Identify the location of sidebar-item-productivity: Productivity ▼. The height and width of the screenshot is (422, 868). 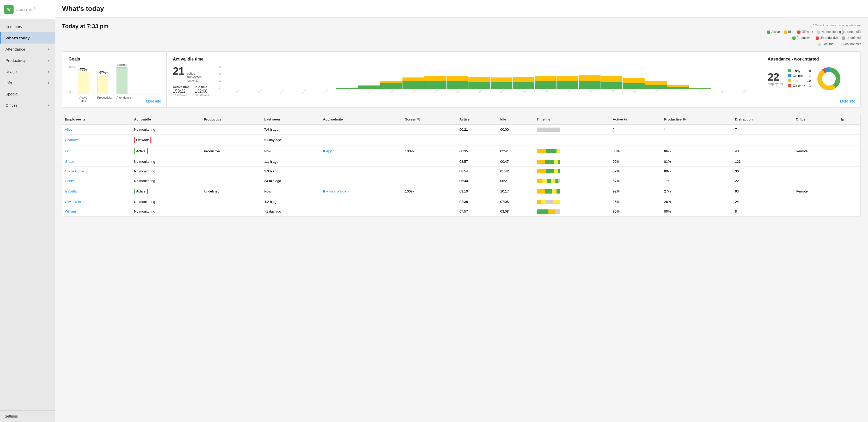
(27, 60).